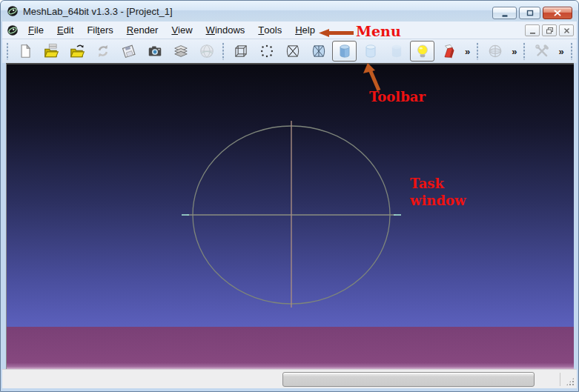 The height and width of the screenshot is (392, 579). Describe the element at coordinates (50, 51) in the screenshot. I see `open-project-button` at that location.